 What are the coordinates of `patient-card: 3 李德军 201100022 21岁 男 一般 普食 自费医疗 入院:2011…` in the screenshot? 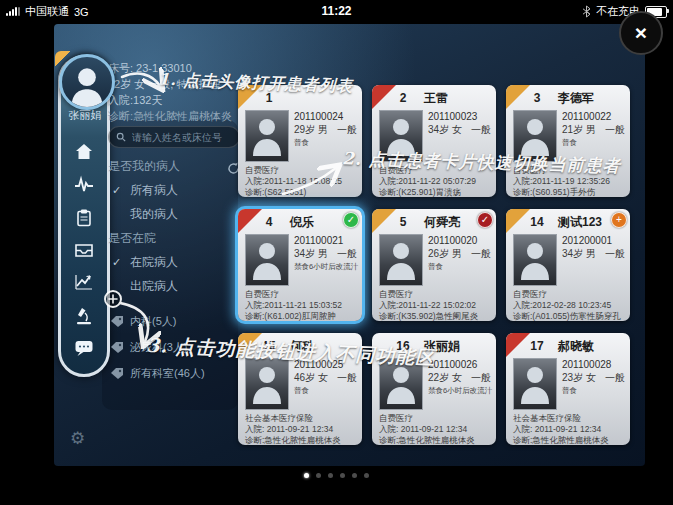 It's located at (568, 141).